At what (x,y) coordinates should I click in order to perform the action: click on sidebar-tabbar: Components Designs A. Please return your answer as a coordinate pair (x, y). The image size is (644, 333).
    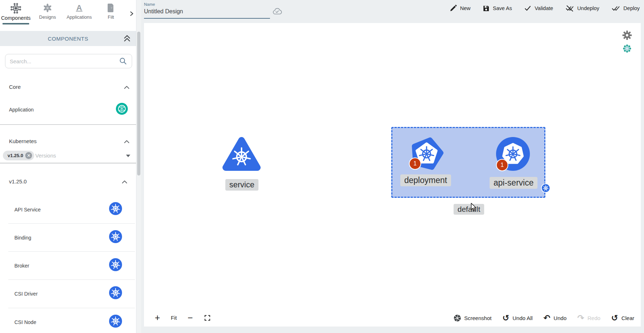
    Looking at the image, I should click on (68, 15).